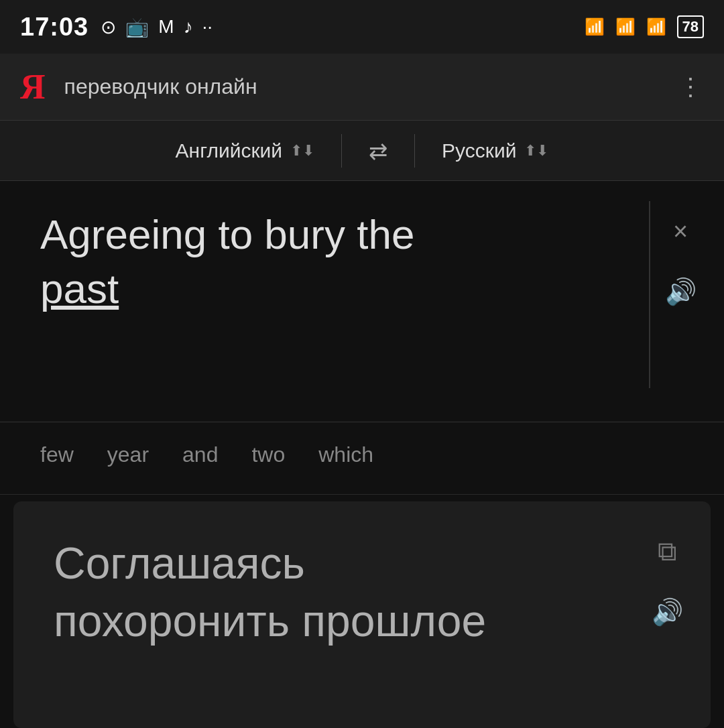  I want to click on input-text: Agreeing to bury the past, so click(315, 261).